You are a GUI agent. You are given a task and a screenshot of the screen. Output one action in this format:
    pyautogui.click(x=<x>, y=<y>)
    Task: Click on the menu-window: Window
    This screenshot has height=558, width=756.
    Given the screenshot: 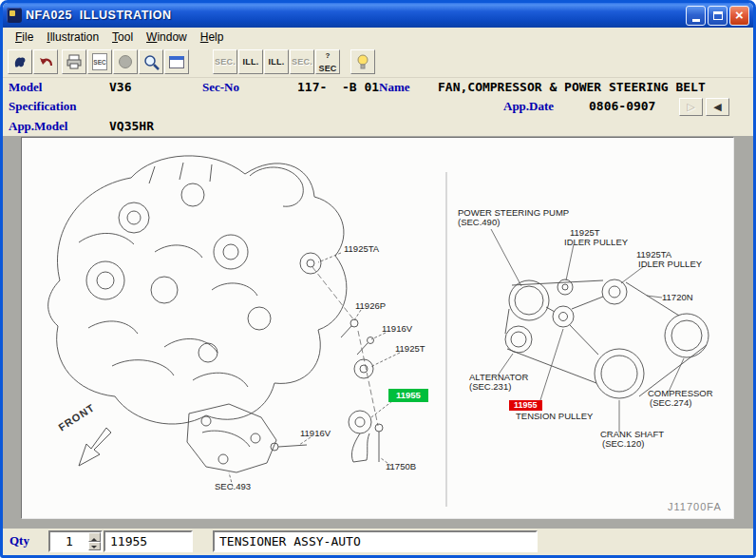 What is the action you would take?
    pyautogui.click(x=167, y=37)
    